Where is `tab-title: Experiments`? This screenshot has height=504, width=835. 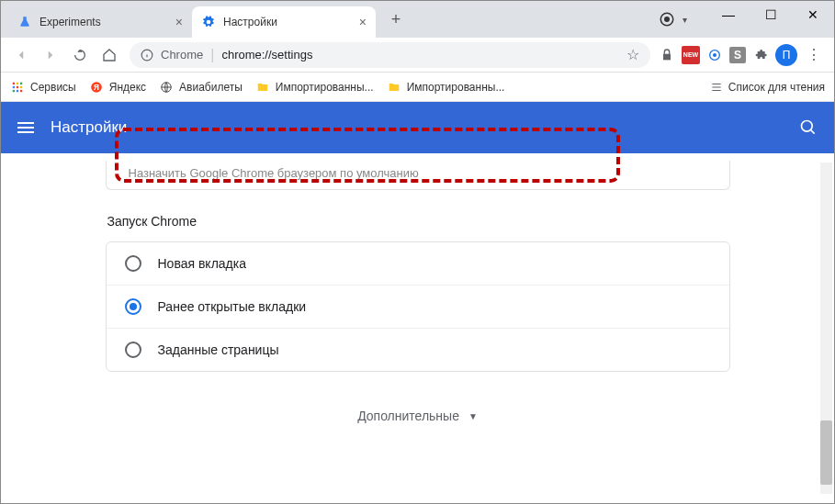
tab-title: Experiments is located at coordinates (104, 22).